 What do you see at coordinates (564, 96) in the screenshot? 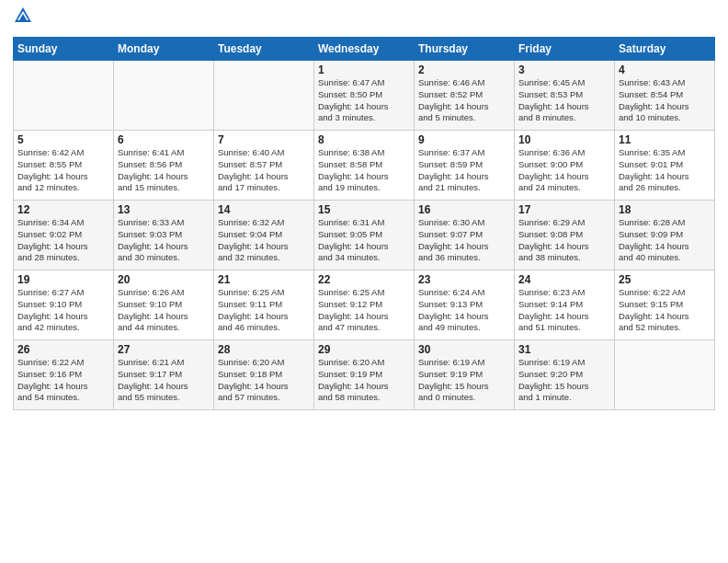
I see `day-cell: 3Sunrise: 6:45 AM Sunset: 8:53 PM Daylig…` at bounding box center [564, 96].